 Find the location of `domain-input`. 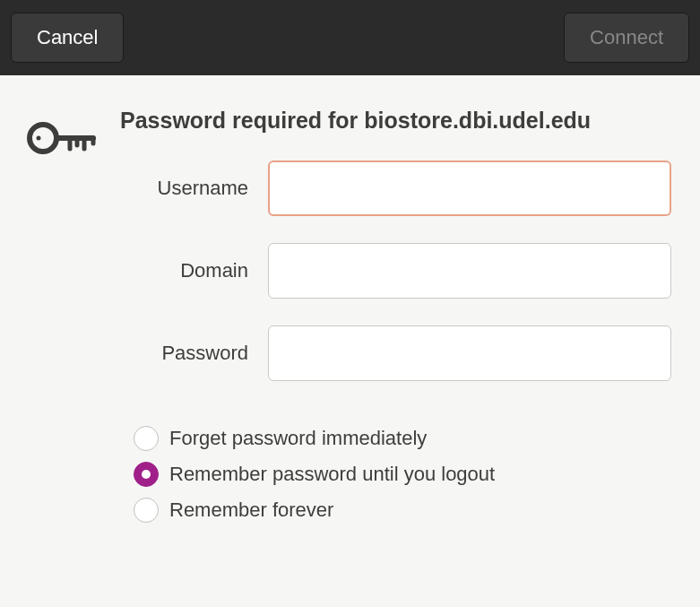

domain-input is located at coordinates (470, 271).